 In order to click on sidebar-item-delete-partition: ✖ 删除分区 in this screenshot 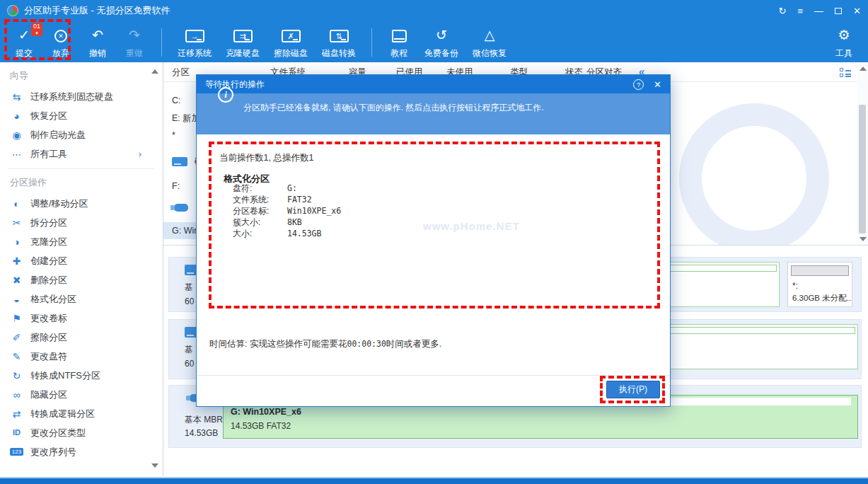, I will do `click(81, 280)`.